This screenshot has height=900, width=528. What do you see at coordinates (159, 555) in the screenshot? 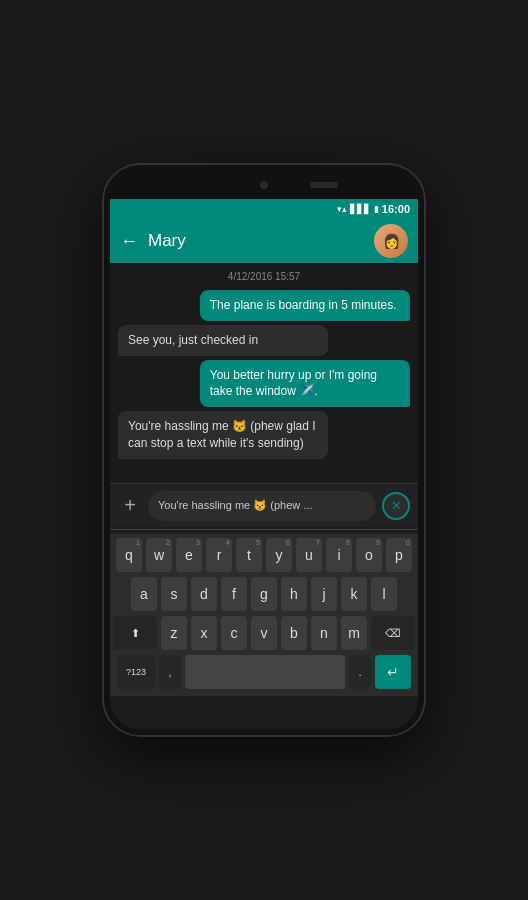
I see `key-w: 2w` at bounding box center [159, 555].